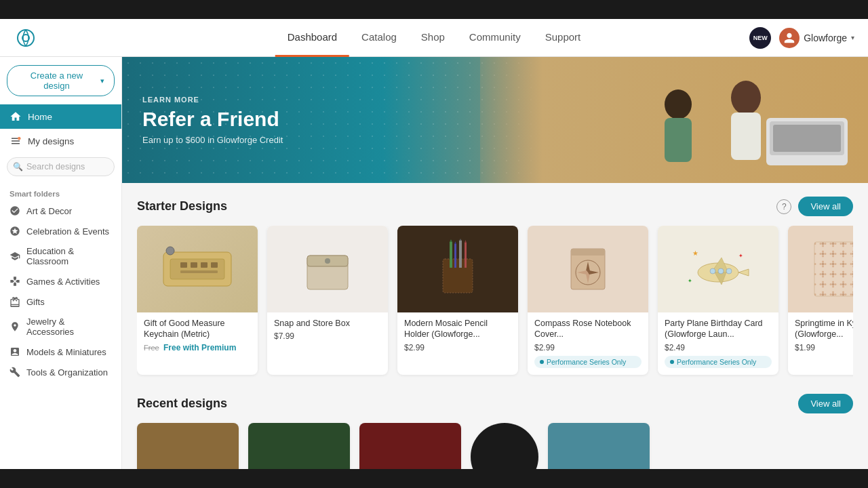 The height and width of the screenshot is (488, 868). Describe the element at coordinates (67, 373) in the screenshot. I see `folder-tools-label: Tools & Organization` at that location.